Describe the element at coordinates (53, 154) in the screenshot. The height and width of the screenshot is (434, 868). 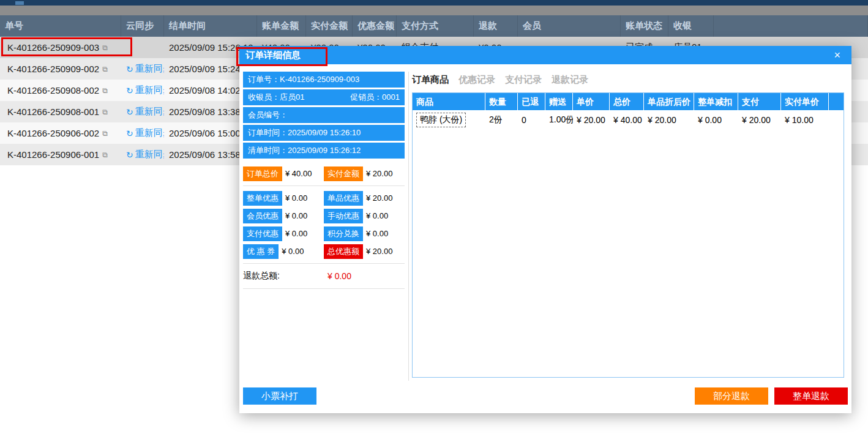
I see `order-no-text: K-401266-250906-001` at that location.